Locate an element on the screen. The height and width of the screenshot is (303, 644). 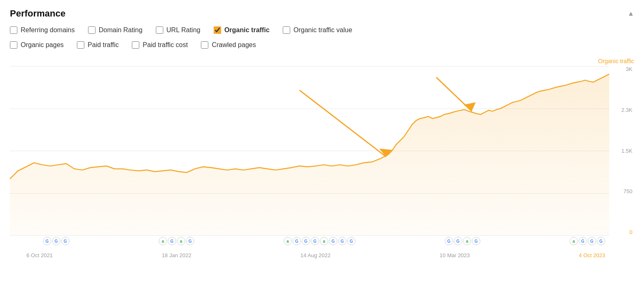
checkbox-organic-pages: Organic pages is located at coordinates (37, 45).